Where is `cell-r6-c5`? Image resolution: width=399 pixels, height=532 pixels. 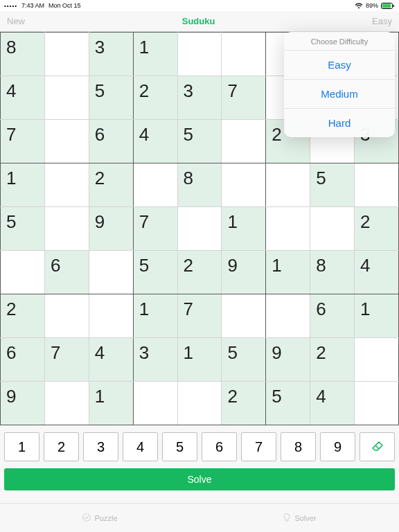
cell-r6-c5 is located at coordinates (244, 316).